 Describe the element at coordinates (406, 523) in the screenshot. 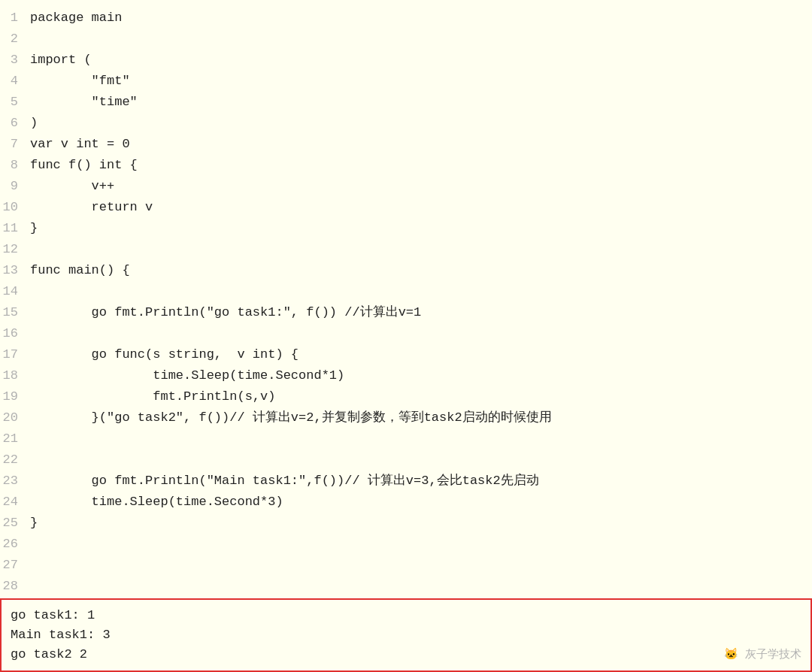

I see `code-line: 25}` at that location.